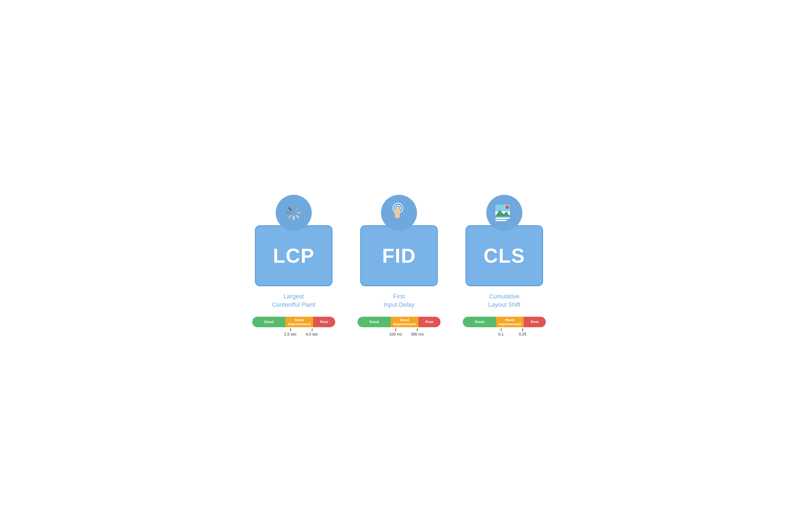 This screenshot has width=798, height=532. What do you see at coordinates (374, 322) in the screenshot?
I see `fid-bar-good: Good` at bounding box center [374, 322].